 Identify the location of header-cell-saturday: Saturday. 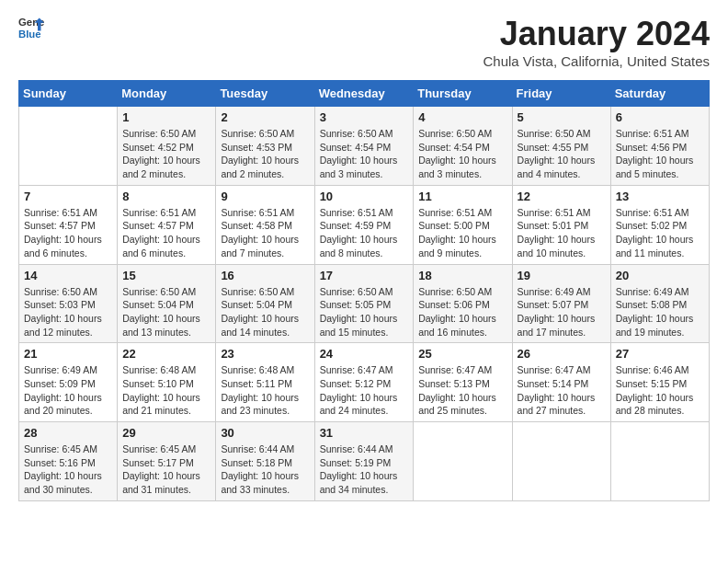
(660, 94).